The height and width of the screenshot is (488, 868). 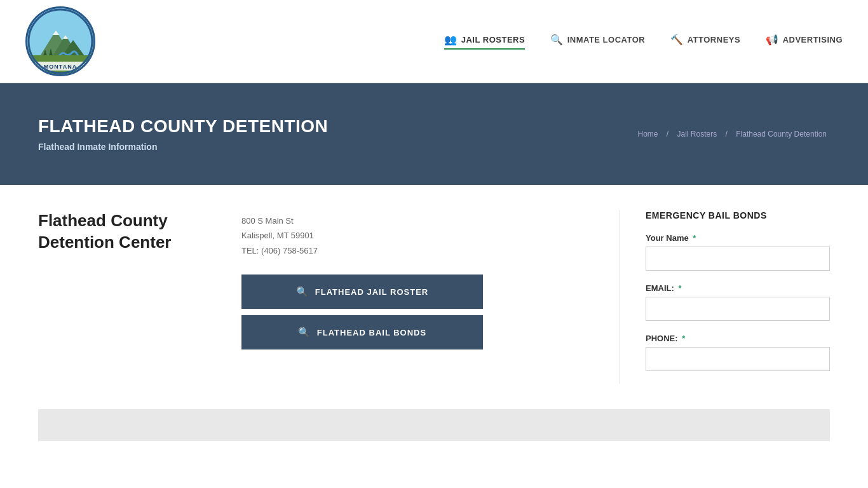 I want to click on bottom-strip, so click(x=434, y=425).